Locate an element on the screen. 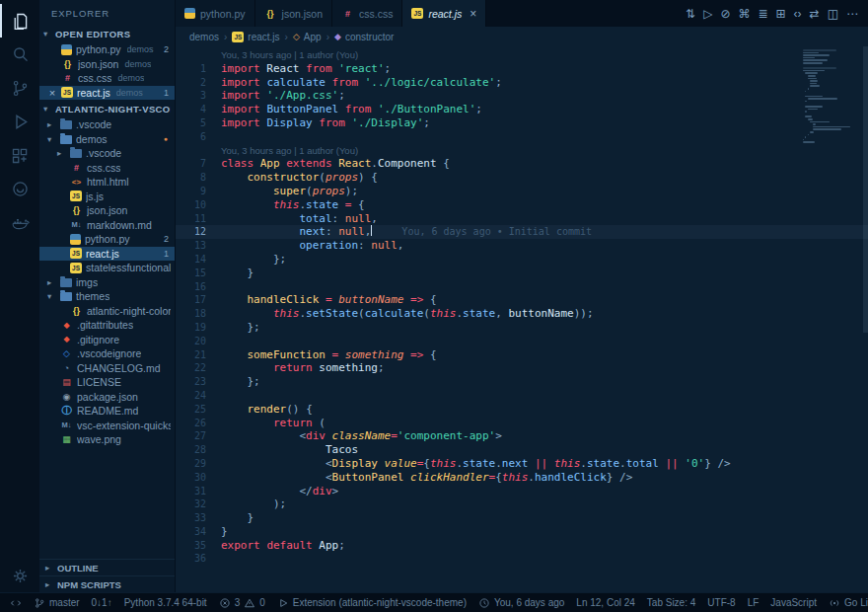  code-line: 3import './App.css'; is located at coordinates (522, 96).